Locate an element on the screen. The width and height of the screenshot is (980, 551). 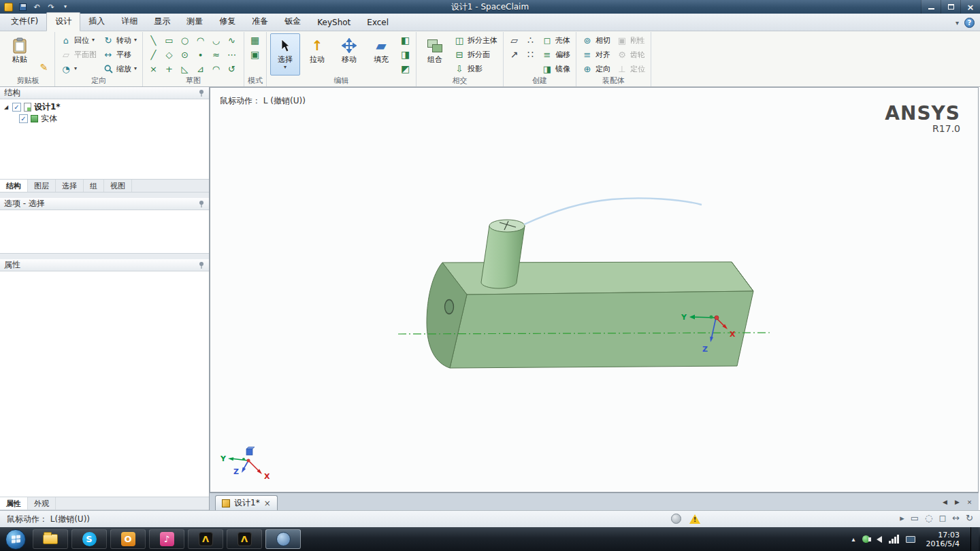
edit-extra-3-button: ◩ is located at coordinates (406, 69).